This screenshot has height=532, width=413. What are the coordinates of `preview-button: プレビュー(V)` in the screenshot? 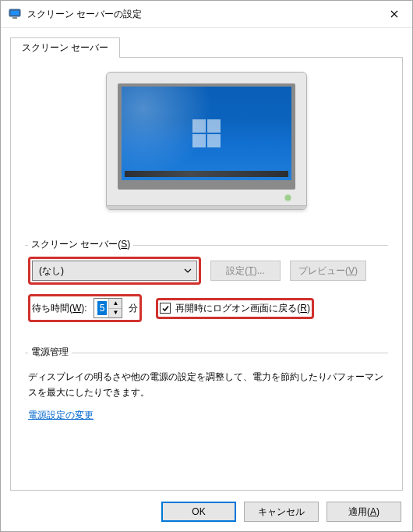 It's located at (328, 271).